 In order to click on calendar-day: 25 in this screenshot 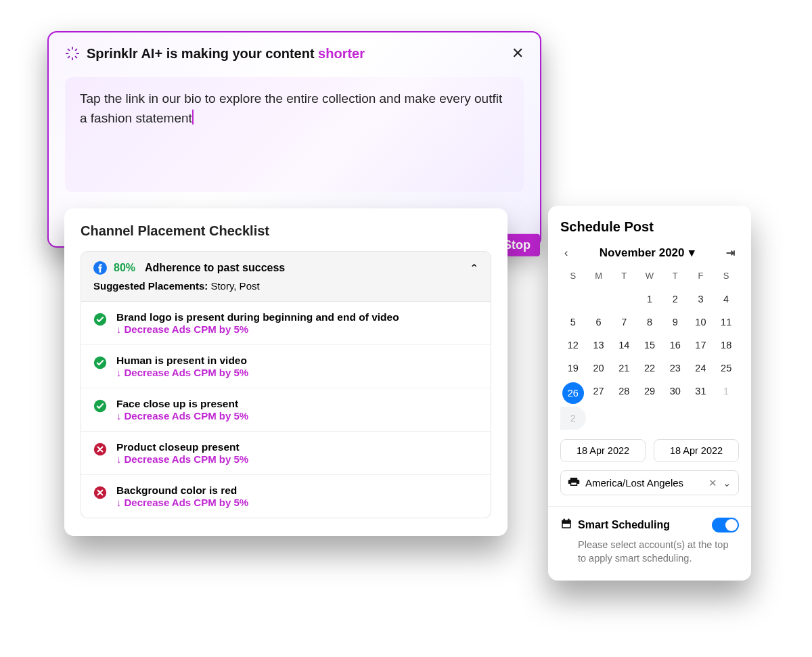, I will do `click(726, 368)`.